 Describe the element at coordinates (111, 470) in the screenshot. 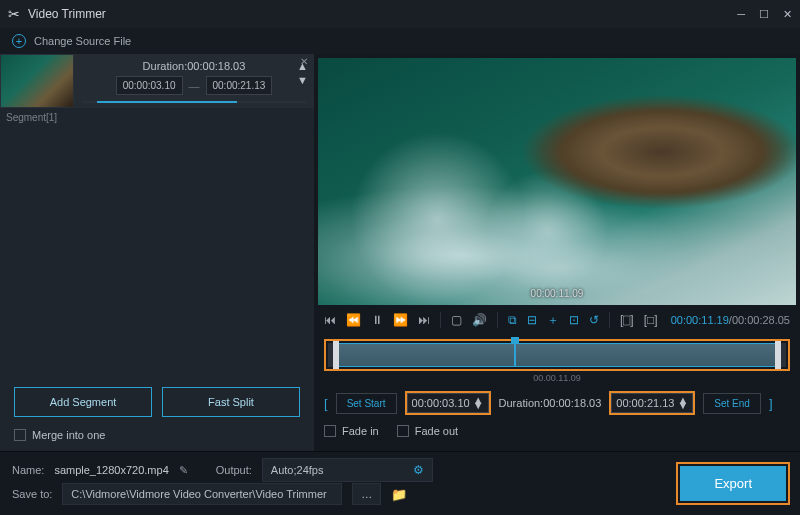

I see `name-value: sample_1280x720.mp4` at that location.